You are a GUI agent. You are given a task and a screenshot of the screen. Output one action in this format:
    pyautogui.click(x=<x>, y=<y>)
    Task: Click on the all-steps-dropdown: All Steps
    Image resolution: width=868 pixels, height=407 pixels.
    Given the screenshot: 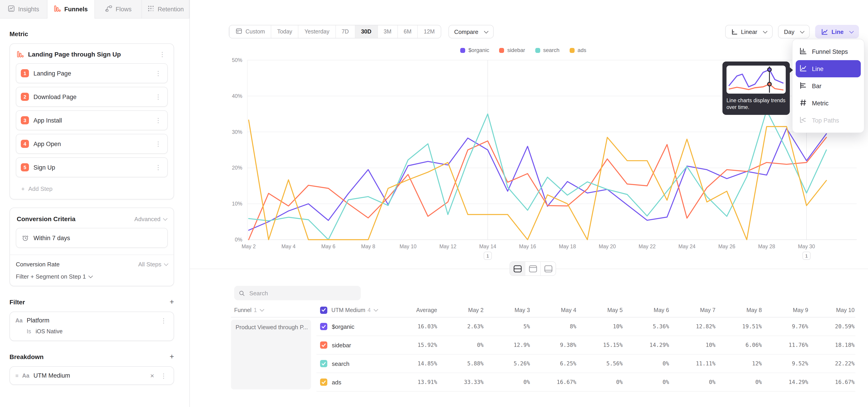 What is the action you would take?
    pyautogui.click(x=153, y=264)
    